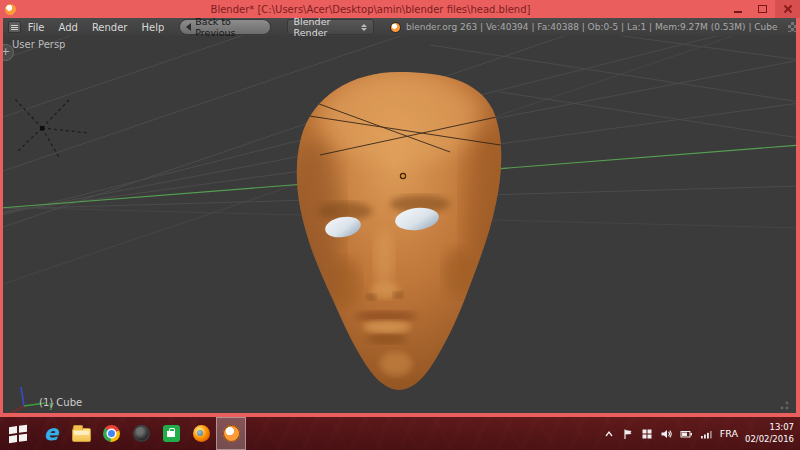 The image size is (800, 450). What do you see at coordinates (402, 176) in the screenshot?
I see `object-origin-dot` at bounding box center [402, 176].